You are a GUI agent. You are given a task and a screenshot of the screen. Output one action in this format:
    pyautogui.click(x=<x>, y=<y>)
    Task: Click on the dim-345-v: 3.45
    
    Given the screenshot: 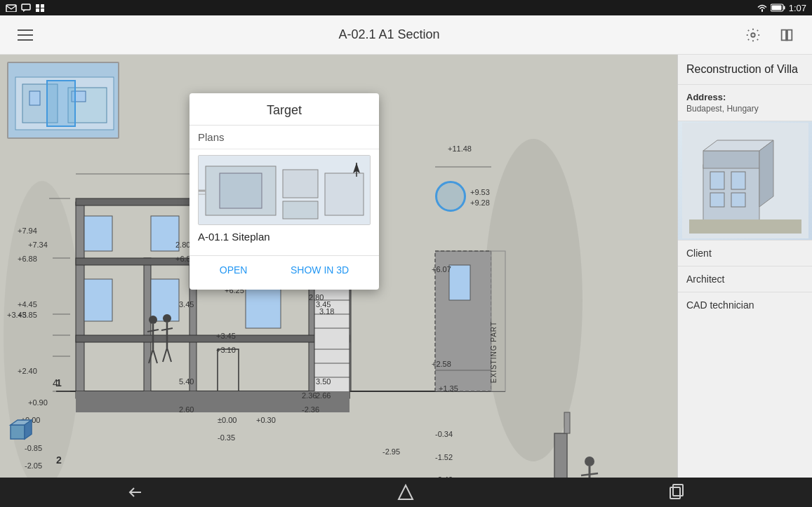 What is the action you would take?
    pyautogui.click(x=187, y=304)
    